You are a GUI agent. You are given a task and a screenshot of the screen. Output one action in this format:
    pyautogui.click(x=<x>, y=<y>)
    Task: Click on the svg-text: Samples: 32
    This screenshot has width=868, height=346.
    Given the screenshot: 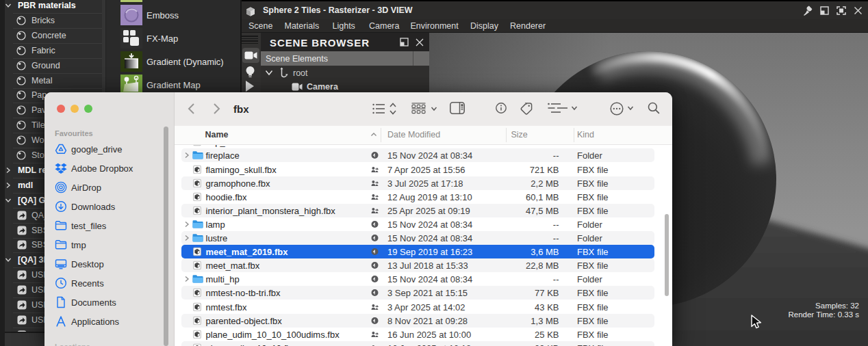 What is the action you would take?
    pyautogui.click(x=837, y=306)
    